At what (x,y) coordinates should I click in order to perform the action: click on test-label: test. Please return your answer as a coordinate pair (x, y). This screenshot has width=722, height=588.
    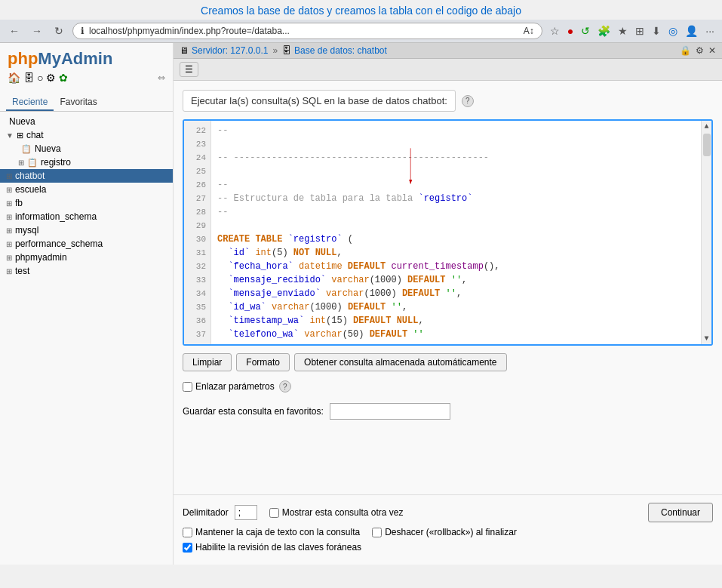
    Looking at the image, I should click on (23, 271).